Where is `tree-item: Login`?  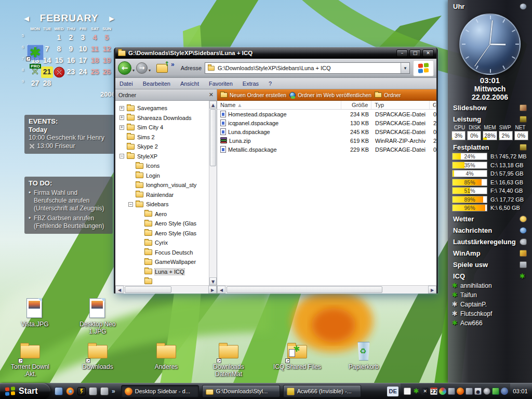 tree-item: Login is located at coordinates (166, 176).